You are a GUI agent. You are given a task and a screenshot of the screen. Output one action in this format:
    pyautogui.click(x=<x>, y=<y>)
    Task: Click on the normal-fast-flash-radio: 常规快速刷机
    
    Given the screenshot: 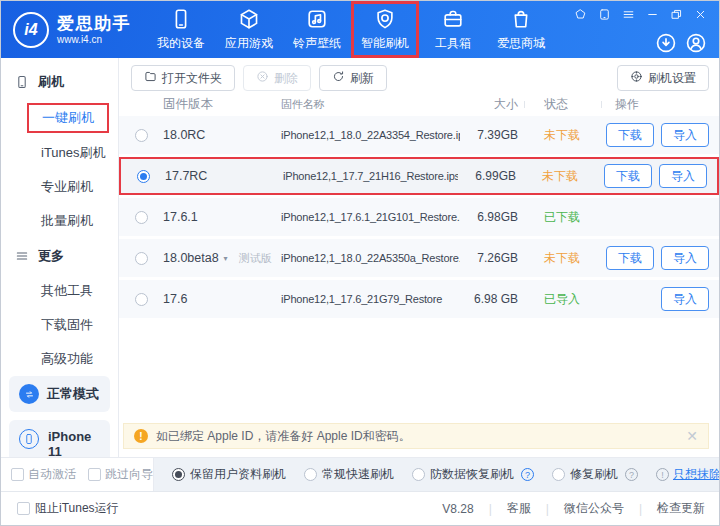 What is the action you would take?
    pyautogui.click(x=349, y=474)
    